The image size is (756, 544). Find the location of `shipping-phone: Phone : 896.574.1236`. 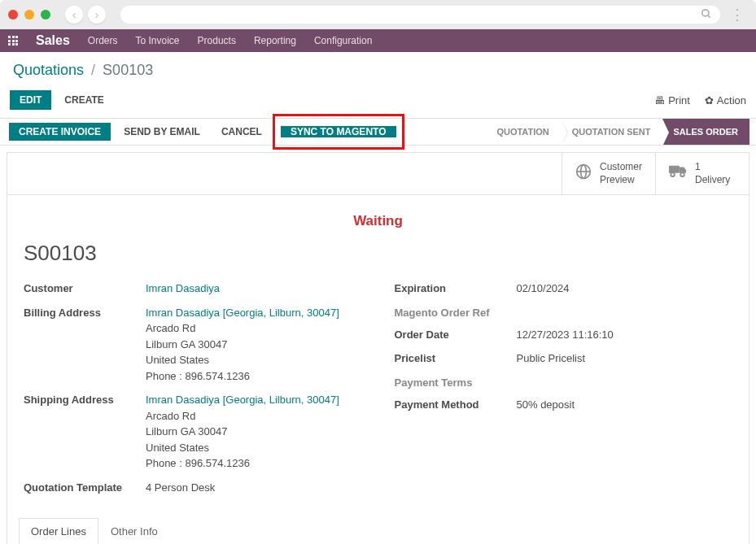

shipping-phone: Phone : 896.574.1236 is located at coordinates (198, 463).